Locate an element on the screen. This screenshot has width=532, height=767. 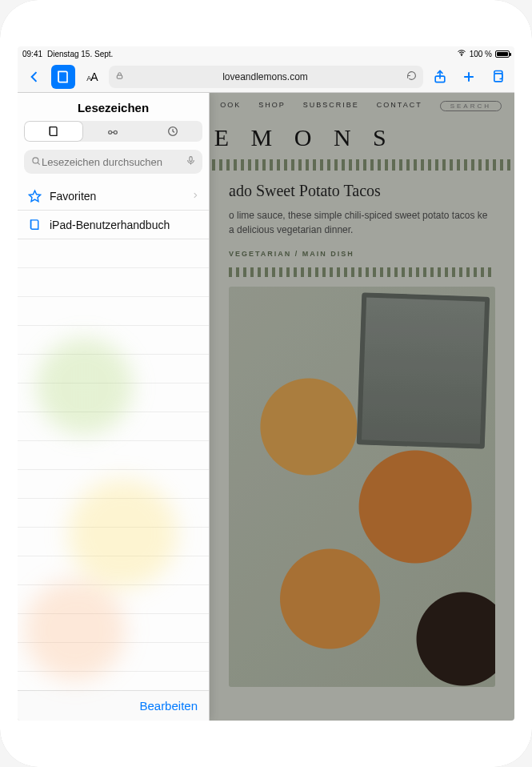
bookmarks-button is located at coordinates (63, 77).